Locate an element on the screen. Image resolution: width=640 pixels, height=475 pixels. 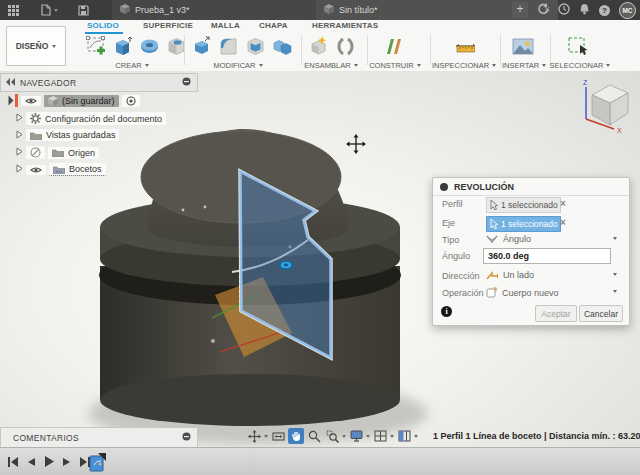
expand-collapse-icon is located at coordinates (9, 101).